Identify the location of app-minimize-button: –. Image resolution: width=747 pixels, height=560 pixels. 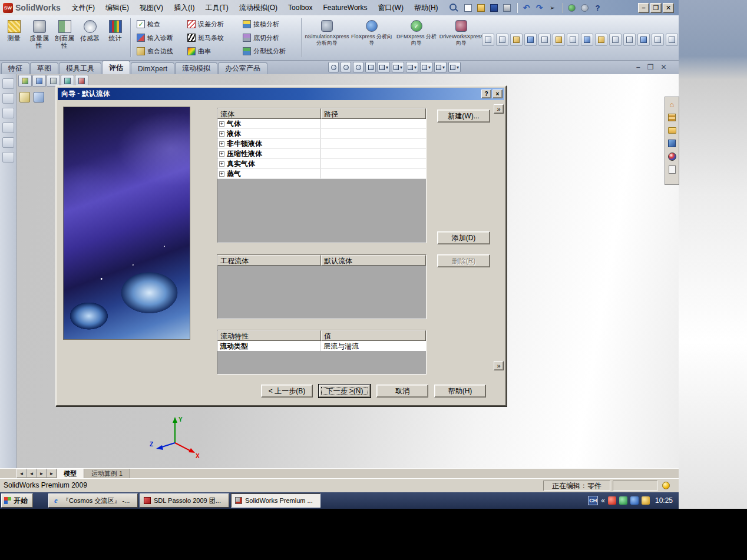
(643, 8).